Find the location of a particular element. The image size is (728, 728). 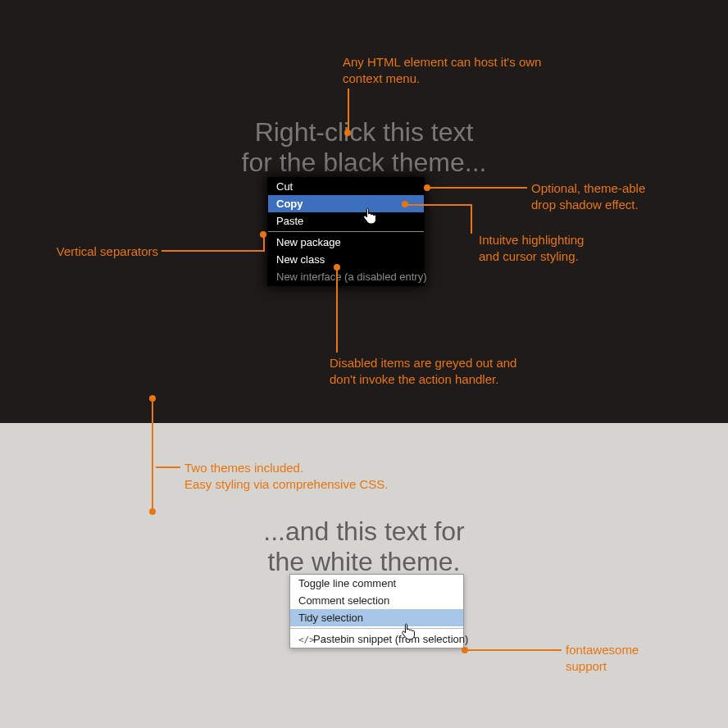

menu-item-new-interface: New interface (a disabled entry) is located at coordinates (346, 277).